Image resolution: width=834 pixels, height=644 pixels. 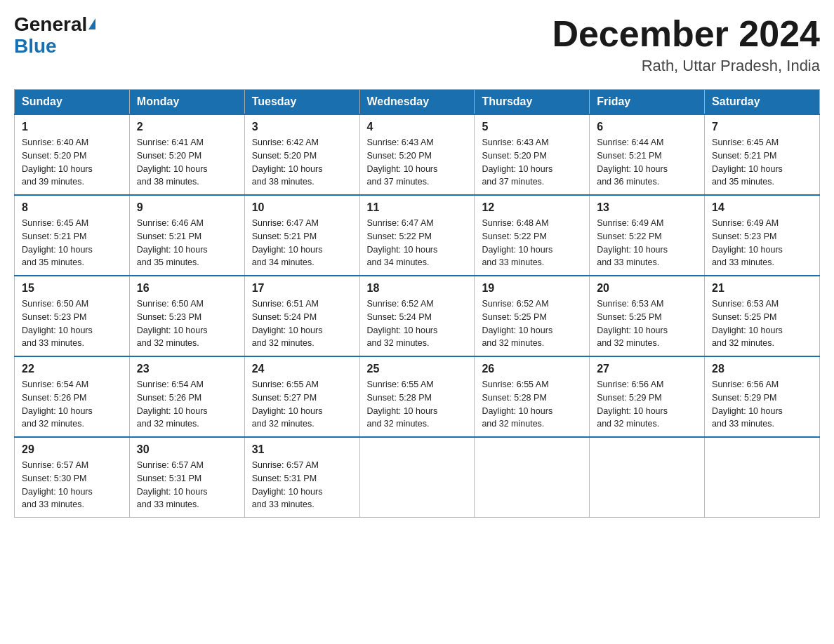 What do you see at coordinates (686, 45) in the screenshot?
I see `title-section: December 2024 Rath, Uttar Pradesh, India` at bounding box center [686, 45].